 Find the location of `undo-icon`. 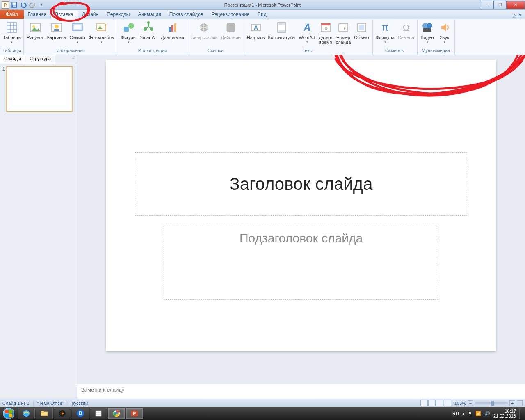

undo-icon is located at coordinates (23, 5).